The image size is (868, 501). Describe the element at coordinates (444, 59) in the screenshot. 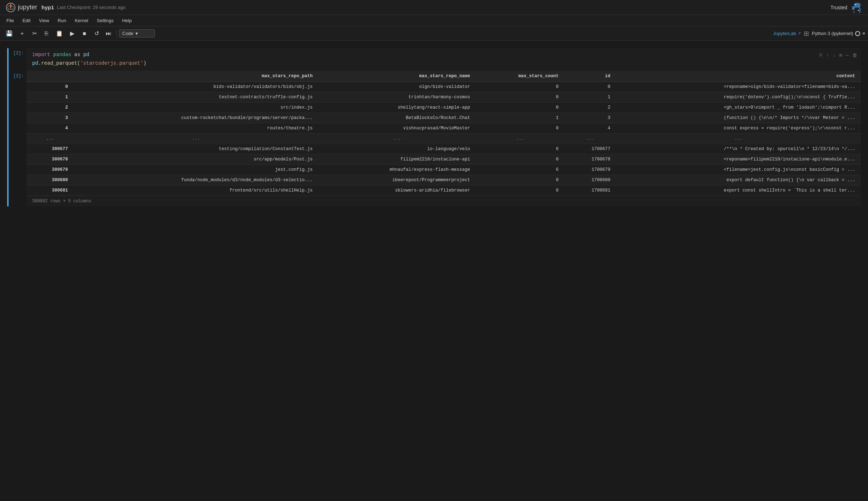

I see `cell-input: import pandas as pd pd.read_parquet('sta…` at that location.